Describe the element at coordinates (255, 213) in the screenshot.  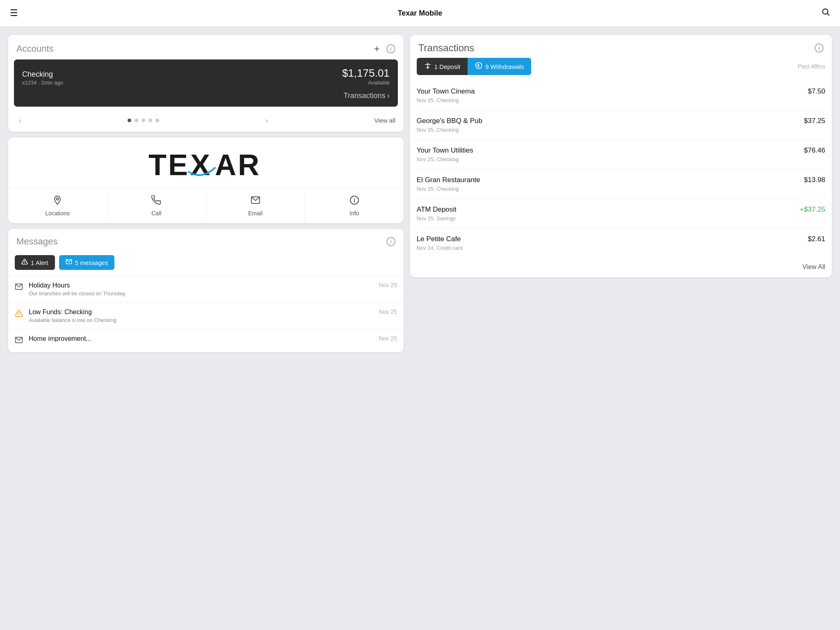
I see `email-label: Email` at that location.